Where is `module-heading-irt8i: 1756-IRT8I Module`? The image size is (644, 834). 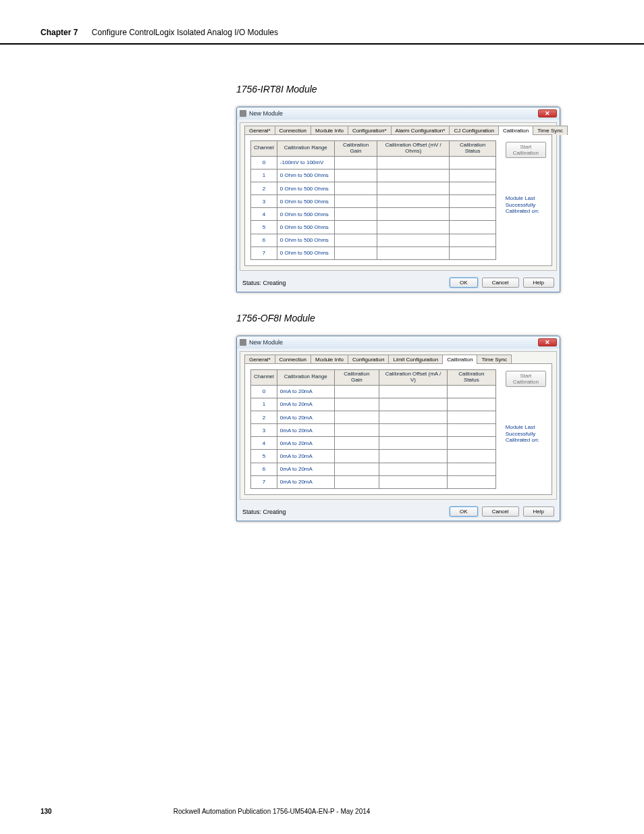 module-heading-irt8i: 1756-IRT8I Module is located at coordinates (420, 89).